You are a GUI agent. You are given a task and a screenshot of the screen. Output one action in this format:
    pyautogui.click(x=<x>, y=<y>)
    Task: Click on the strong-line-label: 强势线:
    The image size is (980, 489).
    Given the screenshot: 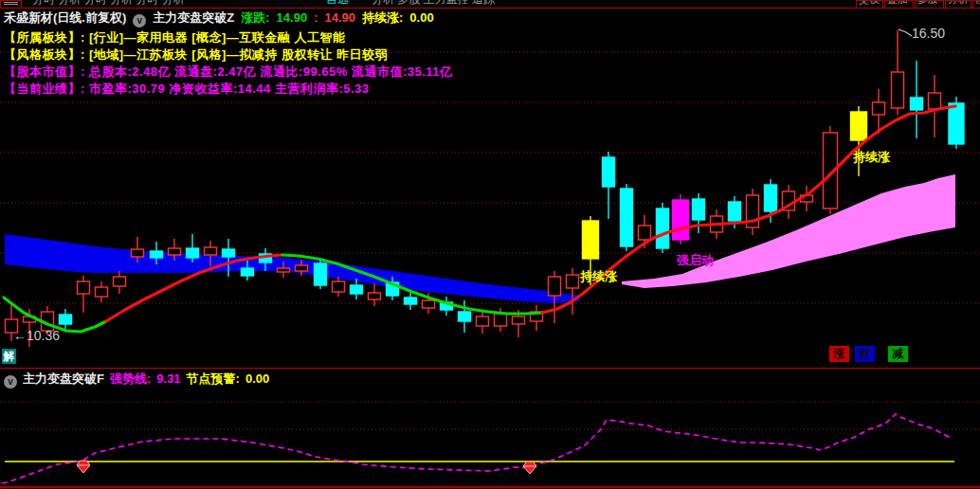 What is the action you would take?
    pyautogui.click(x=131, y=379)
    